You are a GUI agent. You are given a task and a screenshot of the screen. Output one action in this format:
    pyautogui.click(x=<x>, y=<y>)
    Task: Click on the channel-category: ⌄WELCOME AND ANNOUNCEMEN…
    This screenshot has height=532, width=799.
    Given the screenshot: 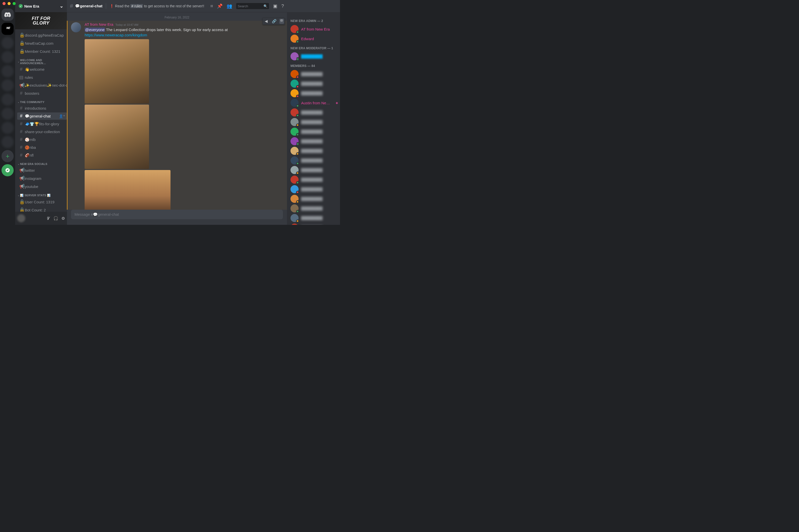 What is the action you would take?
    pyautogui.click(x=42, y=62)
    